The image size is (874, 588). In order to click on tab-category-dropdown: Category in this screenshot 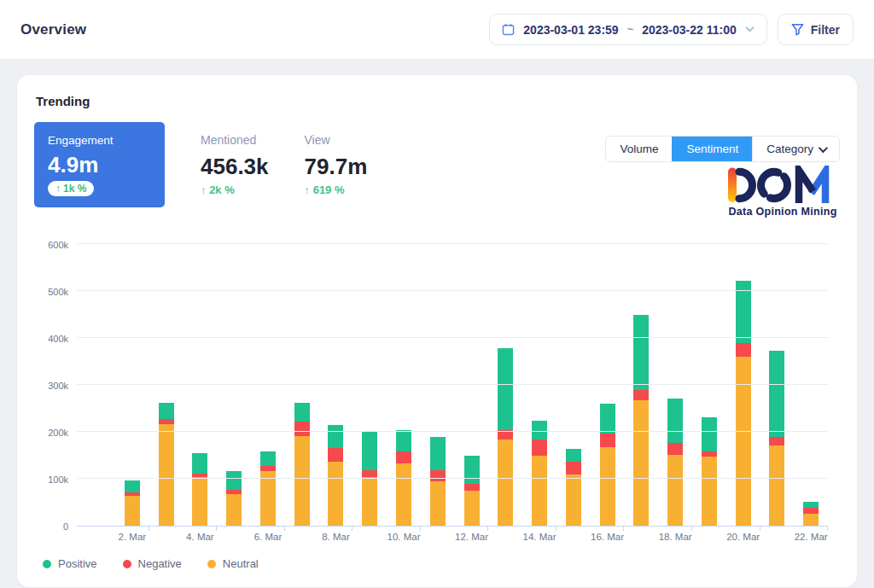, I will do `click(795, 148)`.